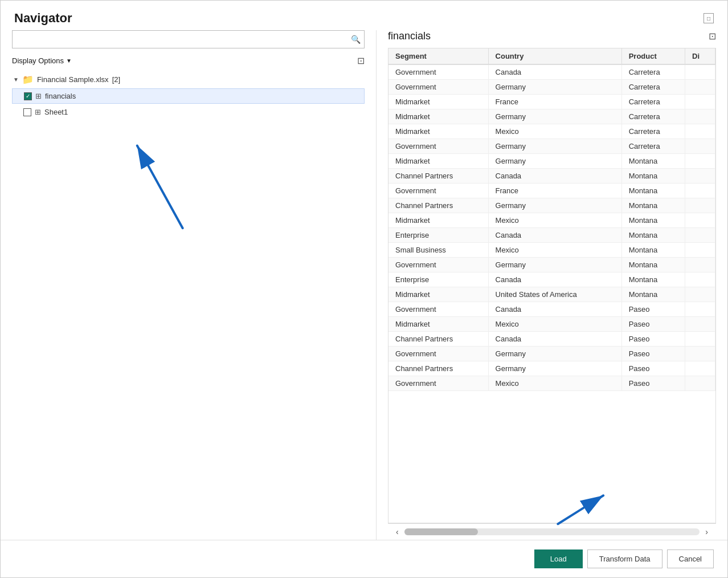 The height and width of the screenshot is (578, 728). What do you see at coordinates (56, 112) in the screenshot?
I see `tree-item-label-sheet1: Sheet1` at bounding box center [56, 112].